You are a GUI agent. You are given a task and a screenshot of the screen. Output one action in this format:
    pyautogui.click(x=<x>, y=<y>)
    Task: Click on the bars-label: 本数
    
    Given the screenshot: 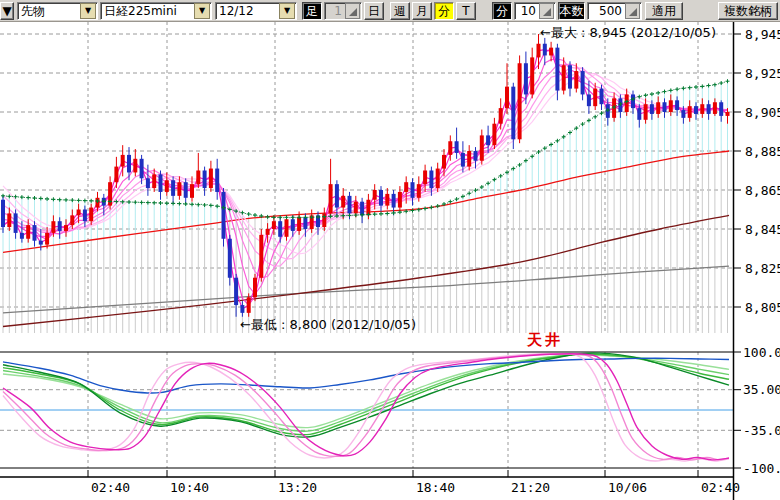 What is the action you would take?
    pyautogui.click(x=572, y=11)
    